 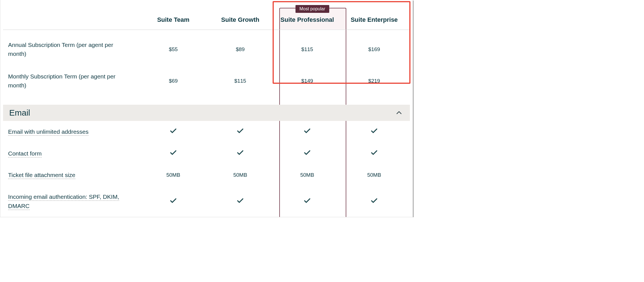 I want to click on price-monthly-growth: $115, so click(x=240, y=84).